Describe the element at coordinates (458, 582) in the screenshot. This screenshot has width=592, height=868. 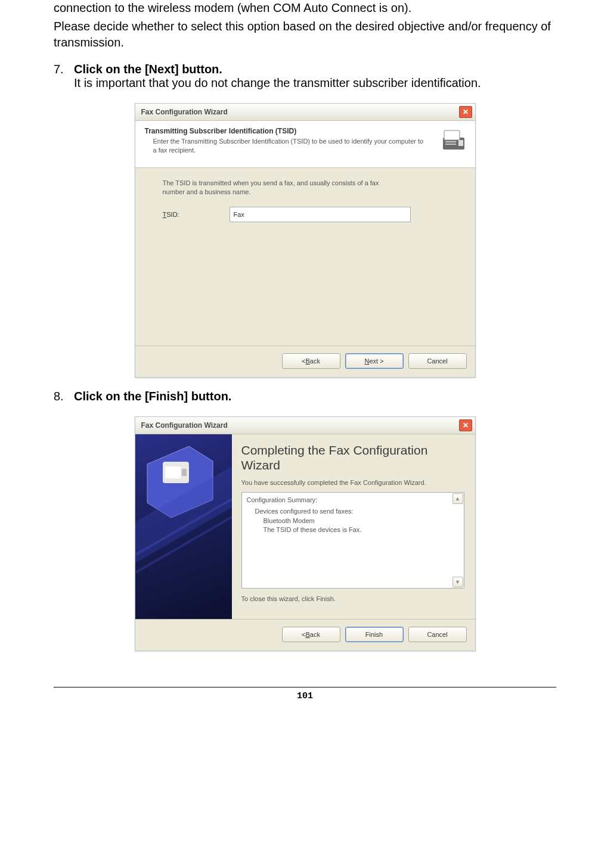
I see `scroll-down-button: ▼` at that location.